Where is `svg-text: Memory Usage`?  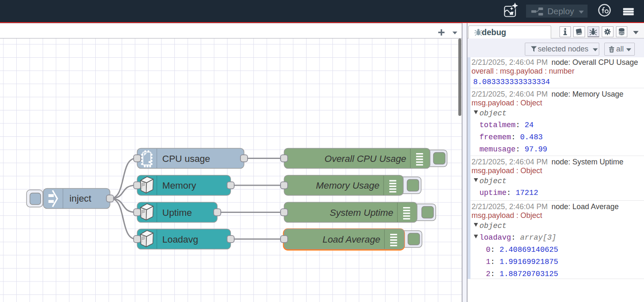 svg-text: Memory Usage is located at coordinates (348, 186).